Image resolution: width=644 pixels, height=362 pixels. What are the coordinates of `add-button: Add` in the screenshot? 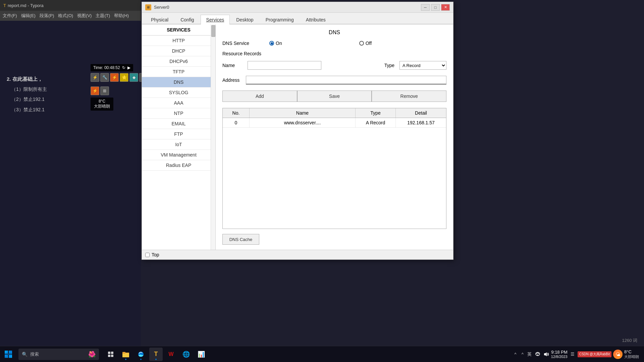 It's located at (260, 96).